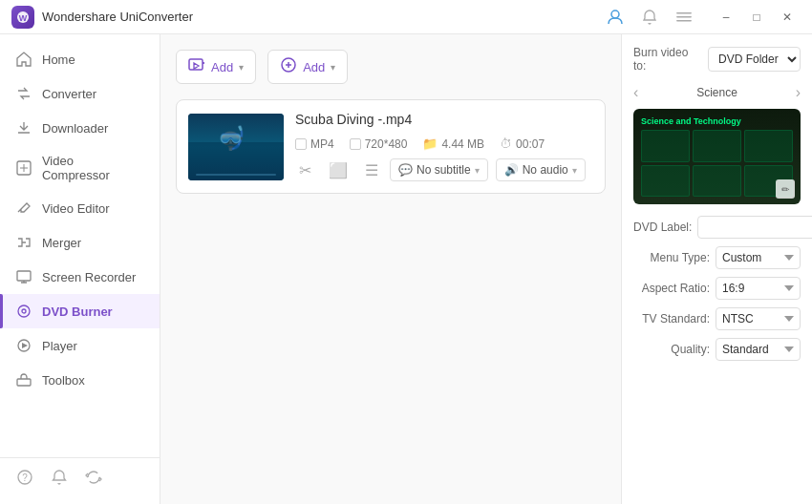 The width and height of the screenshot is (812, 504). What do you see at coordinates (306, 170) in the screenshot?
I see `cut-button: ✂` at bounding box center [306, 170].